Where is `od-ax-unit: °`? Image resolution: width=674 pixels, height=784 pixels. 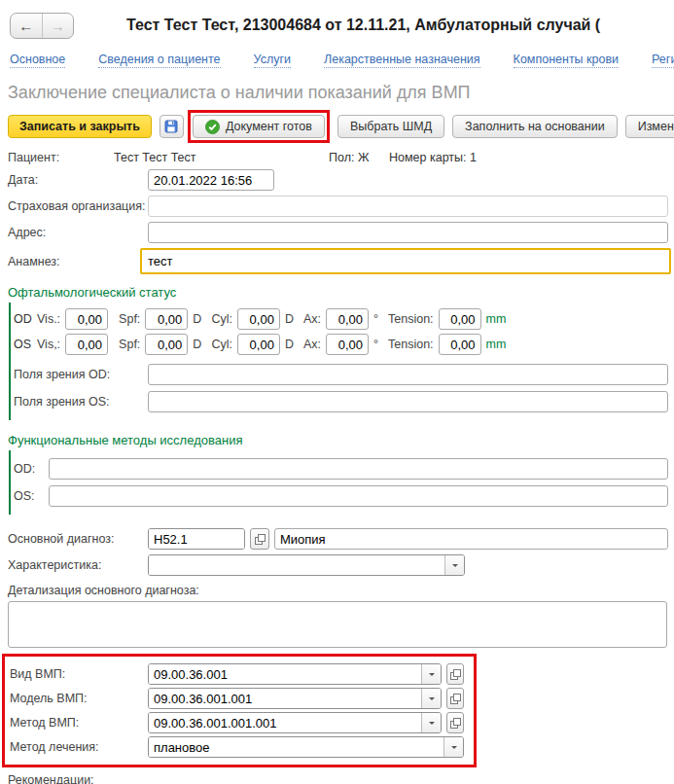 od-ax-unit: ° is located at coordinates (375, 319).